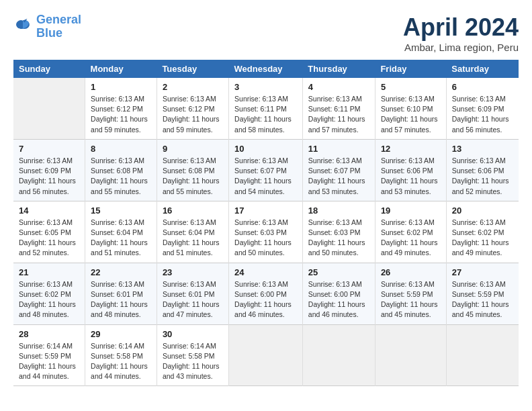 This screenshot has width=532, height=411. I want to click on day-number: 3, so click(266, 87).